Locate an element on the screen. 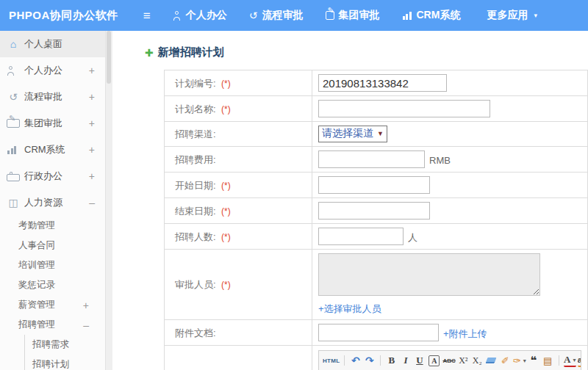 This screenshot has height=370, width=588. human-resources-label: 人力资源 is located at coordinates (57, 203).